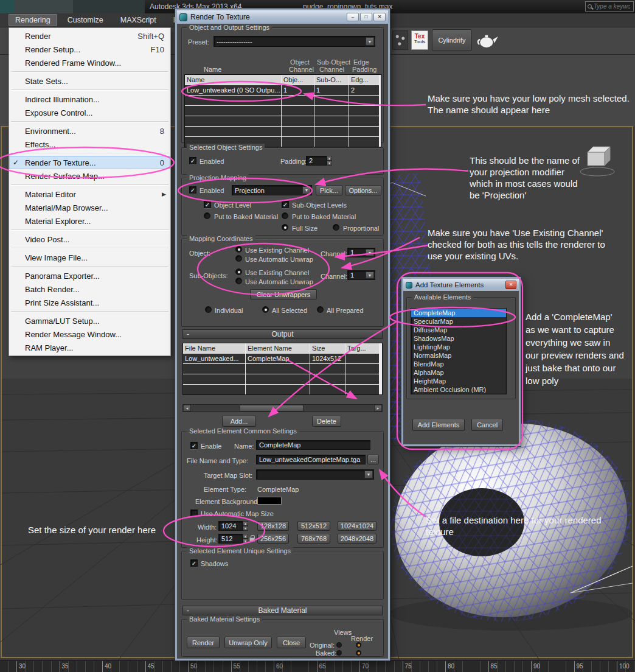 This screenshot has height=672, width=635. What do you see at coordinates (609, 6) in the screenshot?
I see `help-search` at bounding box center [609, 6].